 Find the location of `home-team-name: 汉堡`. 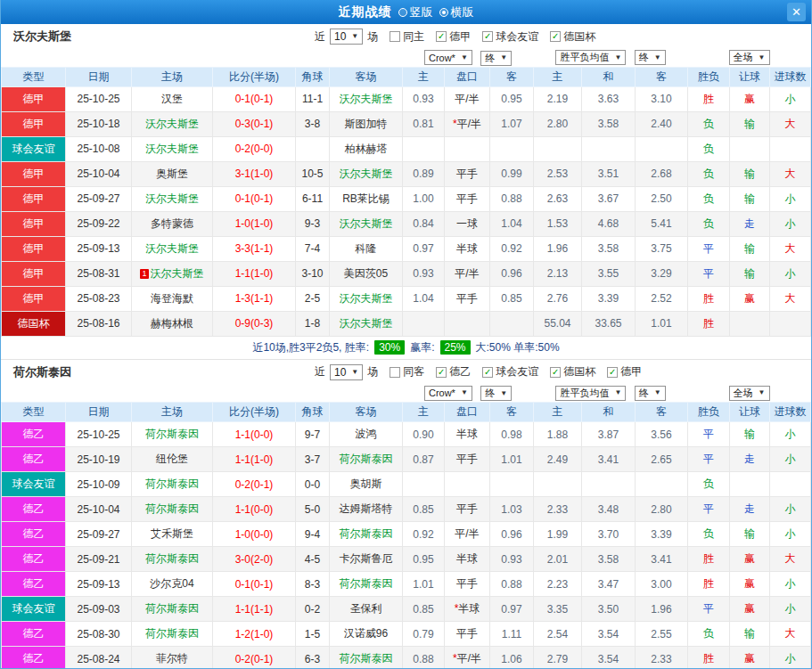

home-team-name: 汉堡 is located at coordinates (172, 99).